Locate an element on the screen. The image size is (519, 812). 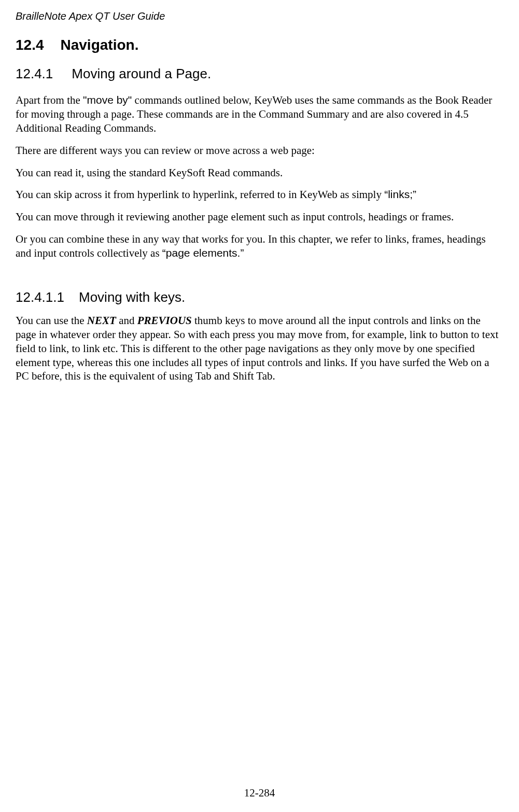
heading-number: 12.4.1 is located at coordinates (34, 74).